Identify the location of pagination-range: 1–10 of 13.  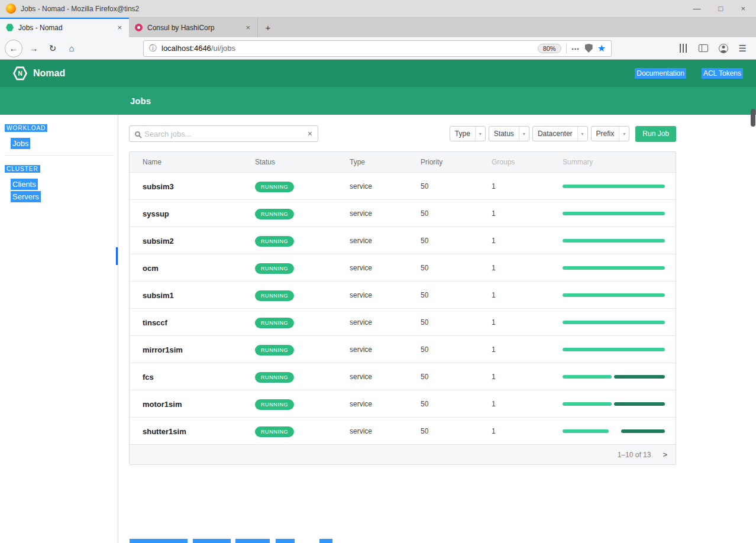
(634, 455).